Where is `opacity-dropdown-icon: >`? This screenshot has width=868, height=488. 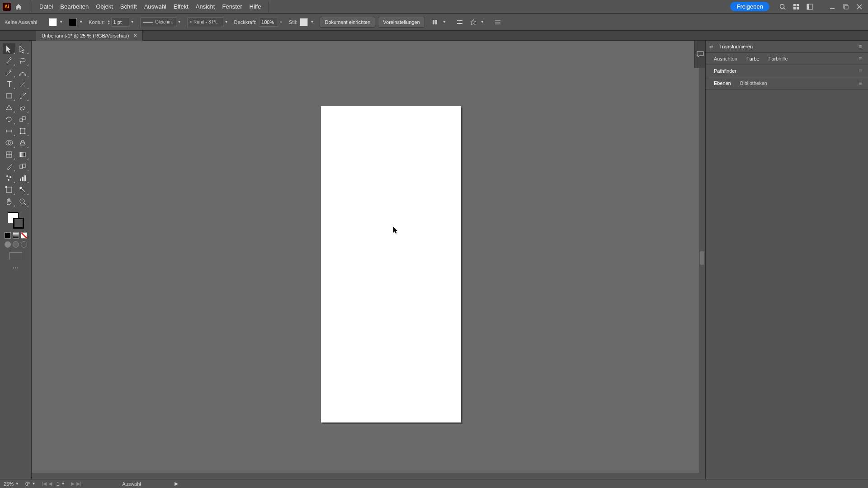
opacity-dropdown-icon: > is located at coordinates (281, 22).